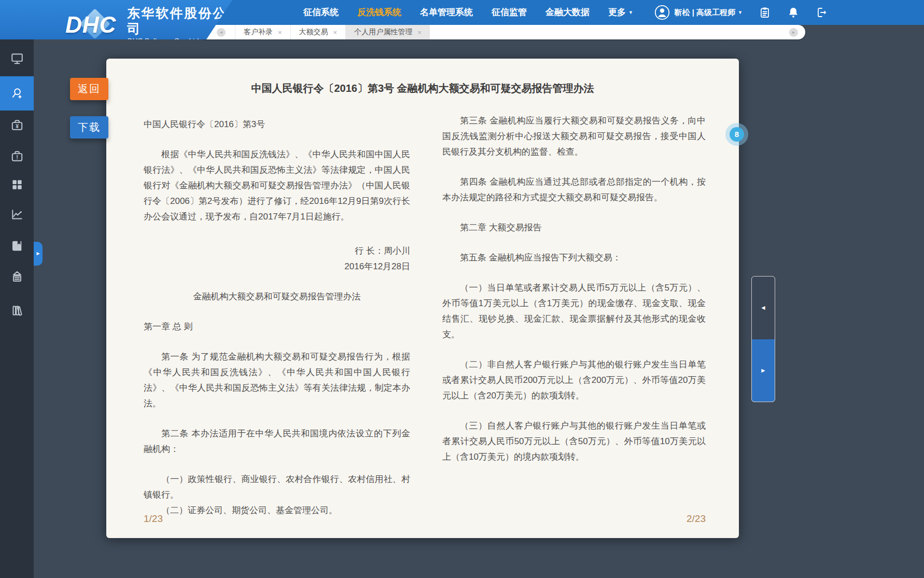 The image size is (924, 578). What do you see at coordinates (388, 32) in the screenshot?
I see `tab-personal-user-attributes: 个人用户属性管理 ×` at bounding box center [388, 32].